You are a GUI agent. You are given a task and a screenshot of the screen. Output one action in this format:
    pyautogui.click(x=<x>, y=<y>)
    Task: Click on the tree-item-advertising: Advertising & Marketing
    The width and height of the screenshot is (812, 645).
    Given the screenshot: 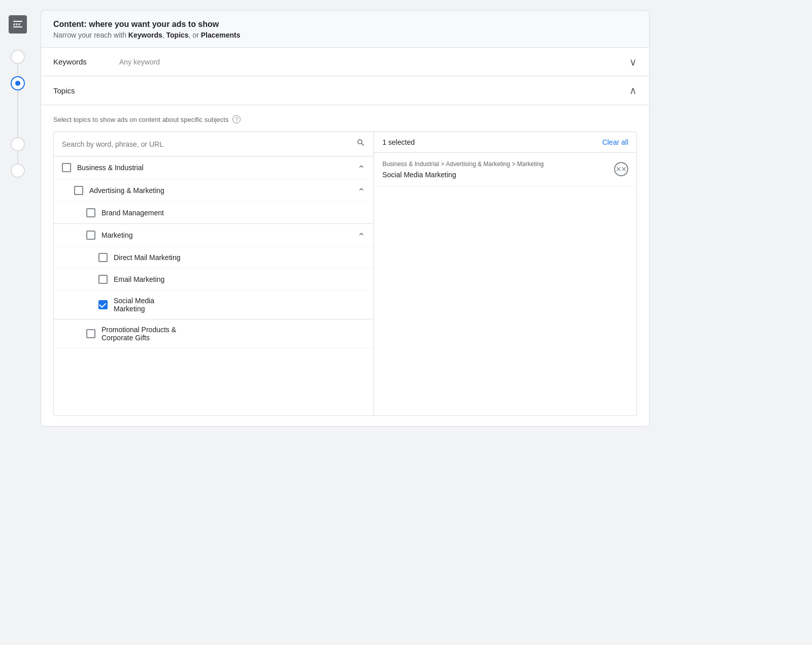 What is the action you would take?
    pyautogui.click(x=214, y=191)
    